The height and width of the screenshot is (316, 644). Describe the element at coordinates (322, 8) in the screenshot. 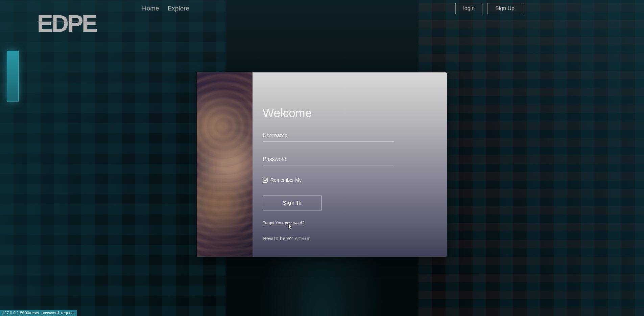

I see `top-navigation: Home Explore login Sign Up` at that location.